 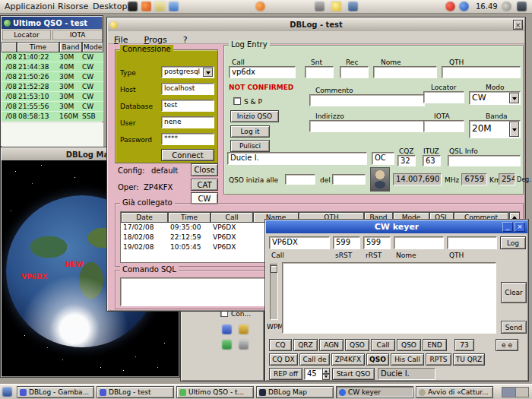 I want to click on volume-icon, so click(x=506, y=6).